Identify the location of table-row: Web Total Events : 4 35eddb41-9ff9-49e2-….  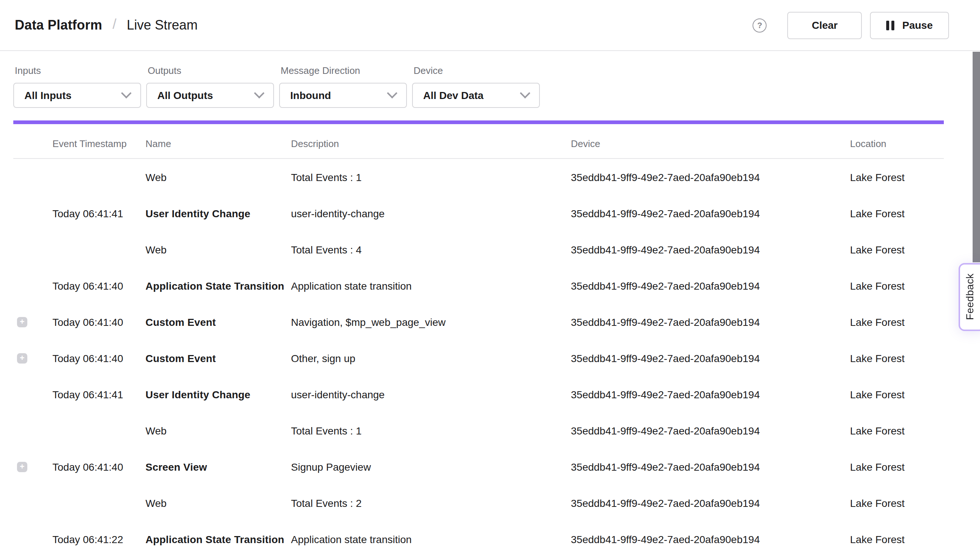
(479, 249).